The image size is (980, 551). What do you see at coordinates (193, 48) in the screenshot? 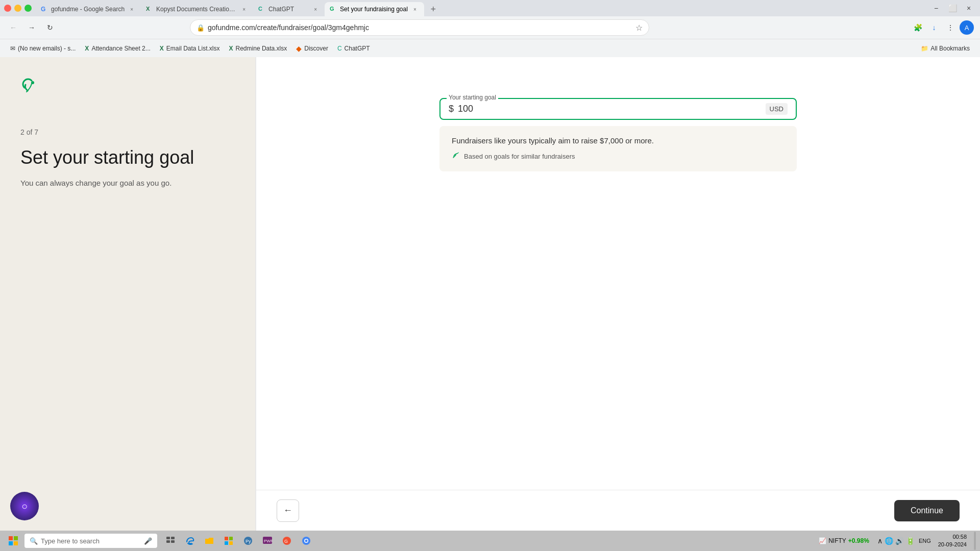
I see `bookmark-emaildata-label: Email Data List.xlsx` at bounding box center [193, 48].